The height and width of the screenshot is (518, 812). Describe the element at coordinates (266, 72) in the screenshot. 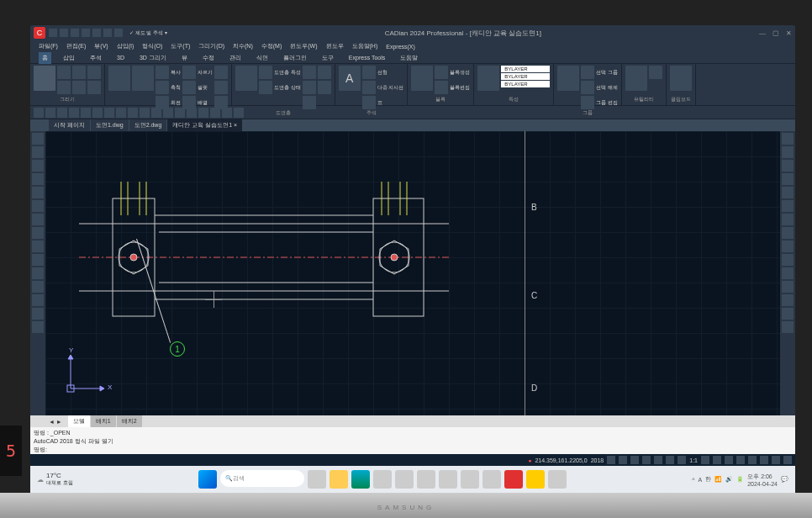

I see `layer-state-button` at that location.